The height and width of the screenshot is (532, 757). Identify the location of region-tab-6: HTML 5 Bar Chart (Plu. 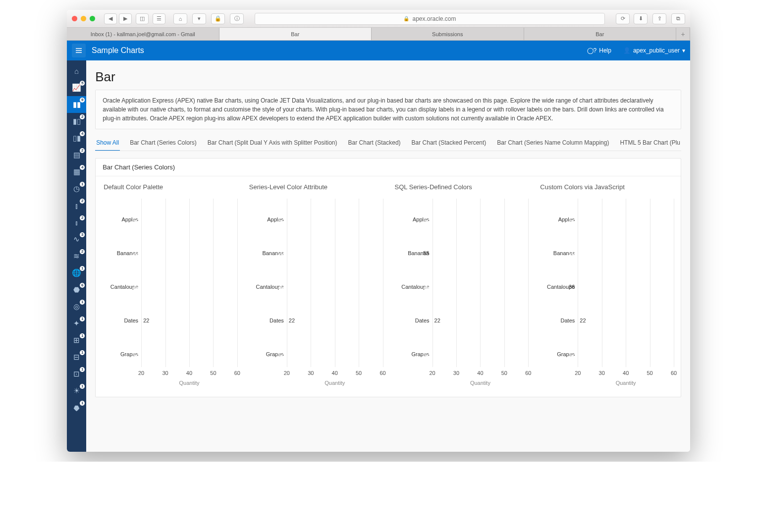
(650, 143).